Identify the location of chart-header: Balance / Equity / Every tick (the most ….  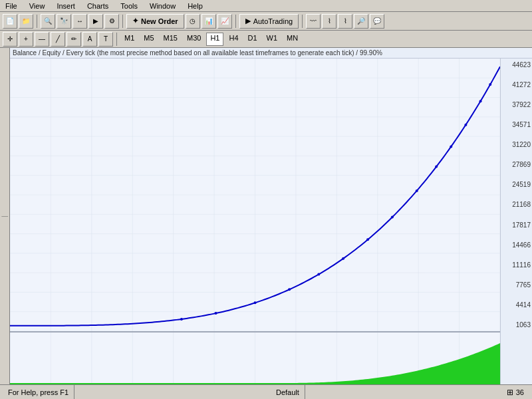
(271, 53).